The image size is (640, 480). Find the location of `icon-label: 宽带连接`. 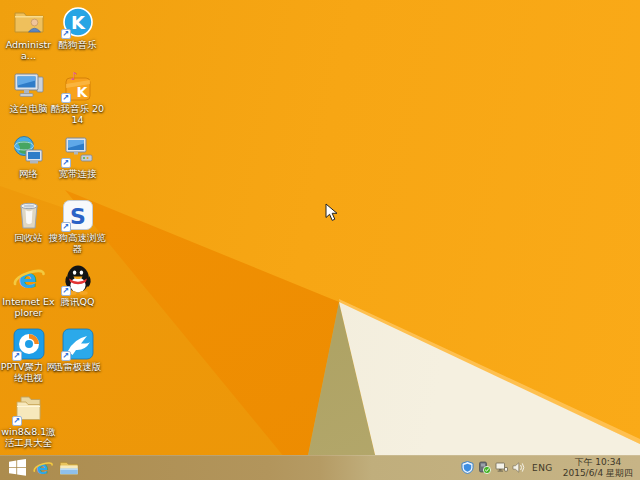

icon-label: 宽带连接 is located at coordinates (78, 174).